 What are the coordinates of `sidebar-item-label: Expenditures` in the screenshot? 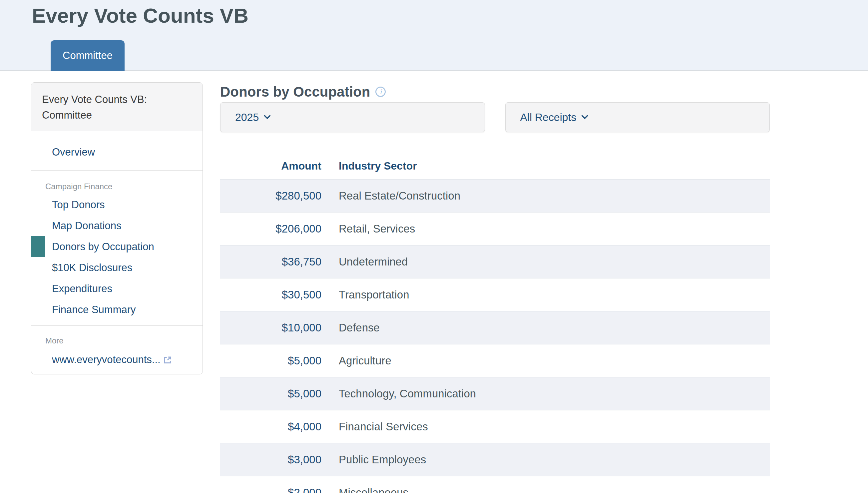 It's located at (82, 289).